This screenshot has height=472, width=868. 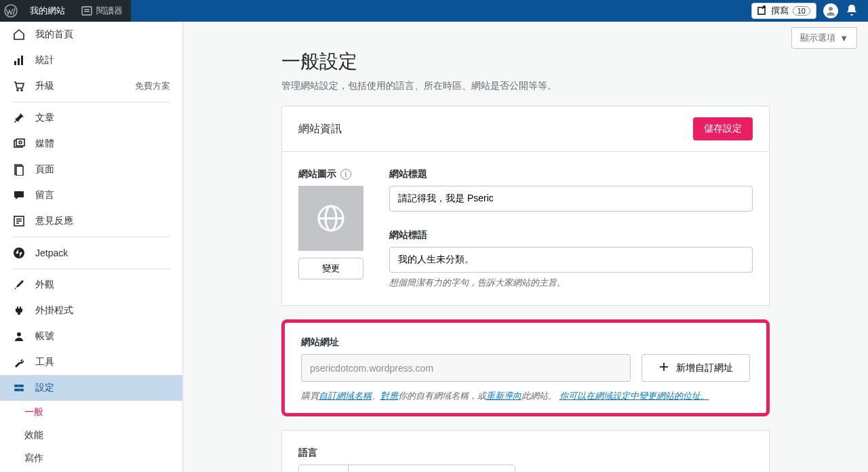 I want to click on sidebar-item-users: 帳號, so click(x=91, y=336).